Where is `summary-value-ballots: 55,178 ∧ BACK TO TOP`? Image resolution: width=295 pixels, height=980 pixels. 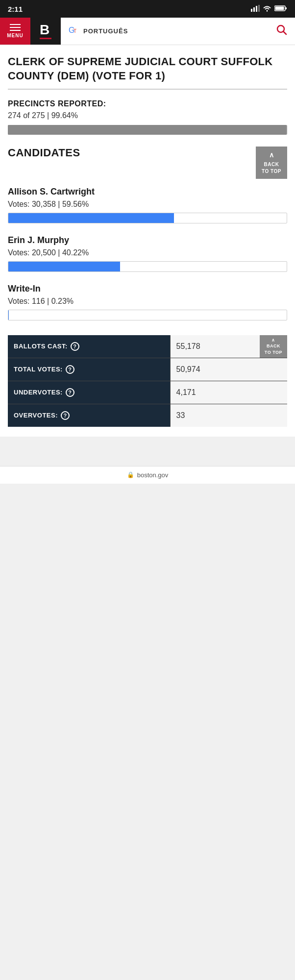 summary-value-ballots: 55,178 ∧ BACK TO TOP is located at coordinates (228, 346).